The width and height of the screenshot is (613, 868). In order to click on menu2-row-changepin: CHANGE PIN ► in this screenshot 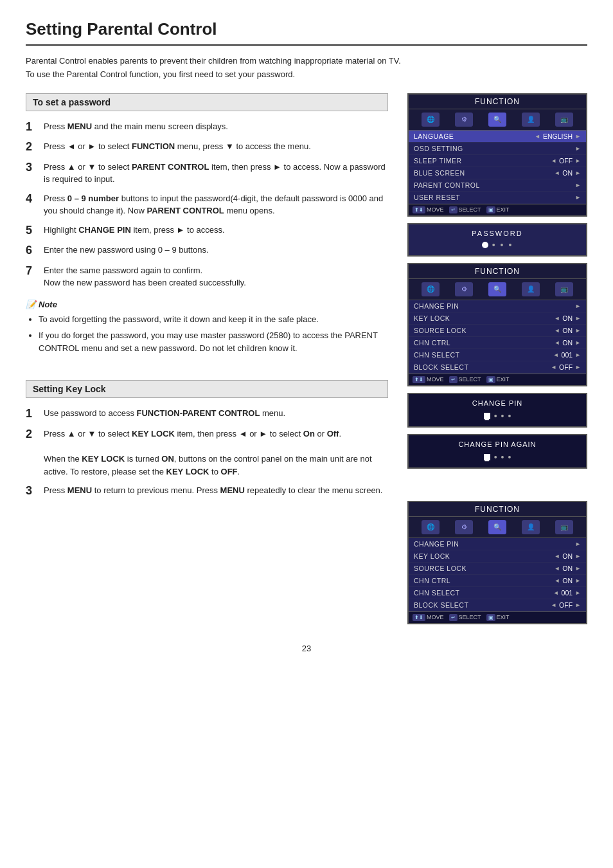, I will do `click(497, 306)`.